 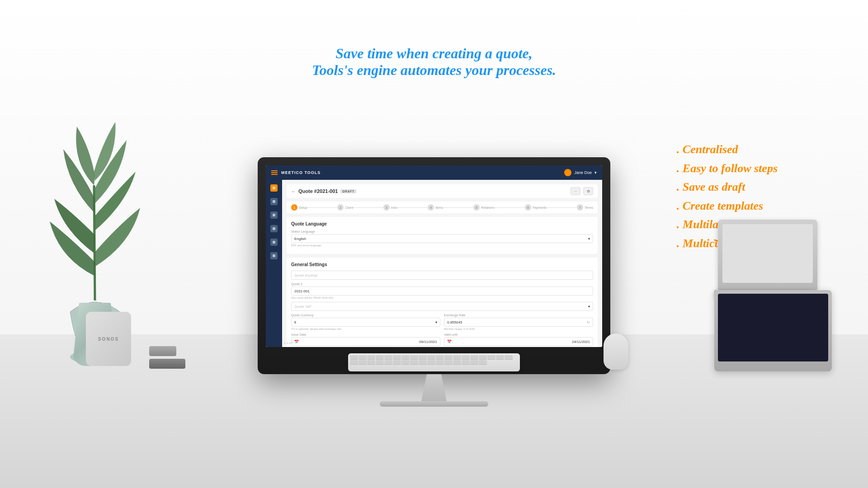 I want to click on currency-row: Quote Currency € ▾ If € is selected, ple…, so click(x=442, y=322).